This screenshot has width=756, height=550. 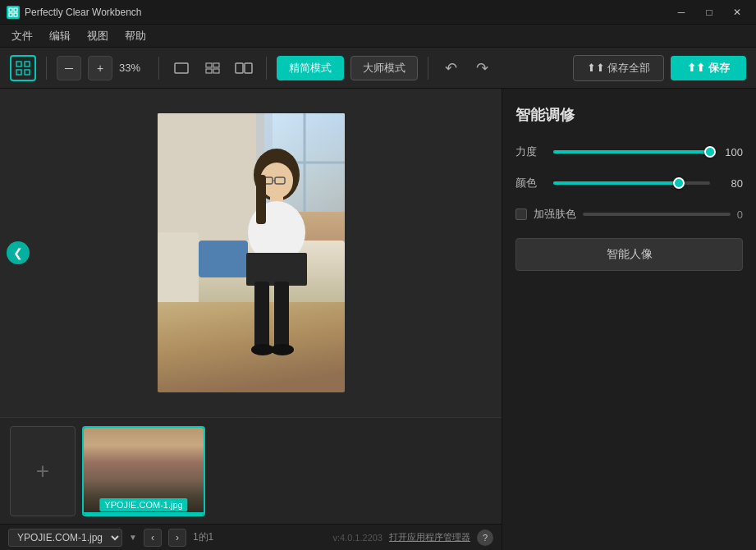 I want to click on app-logo, so click(x=23, y=68).